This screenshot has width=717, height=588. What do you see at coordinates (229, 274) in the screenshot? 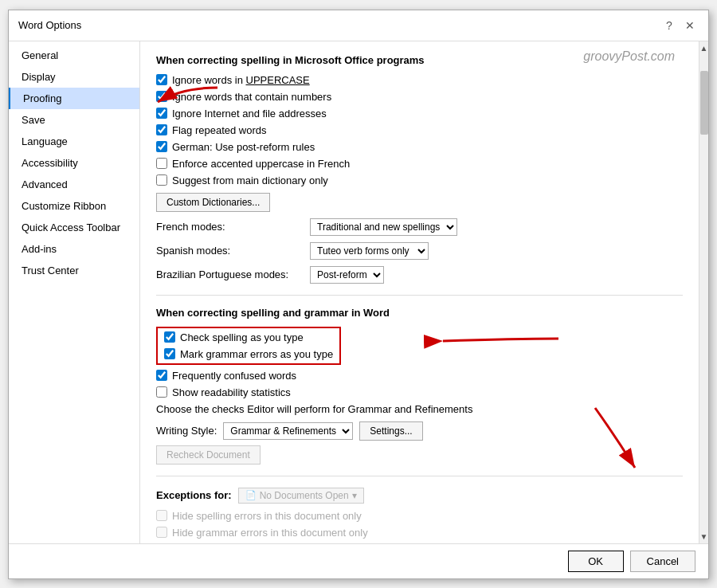
I see `portuguese-modes-label: Brazilian Portuguese modes:` at bounding box center [229, 274].